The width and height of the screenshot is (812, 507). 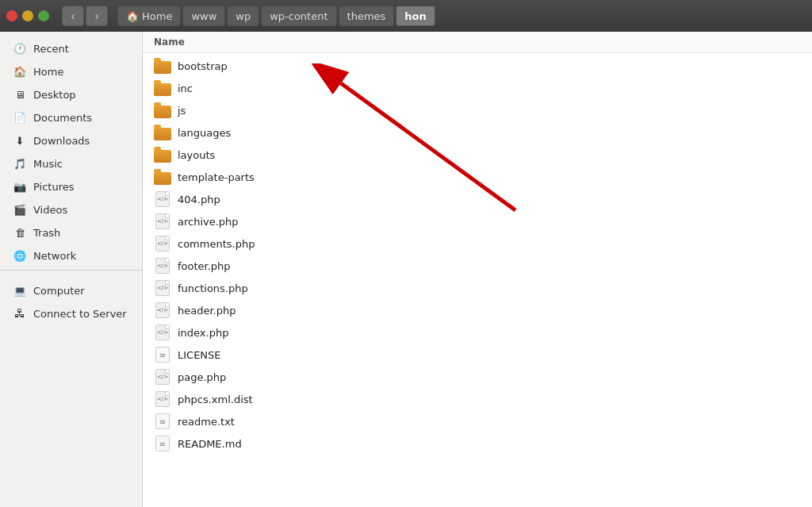 I want to click on list-item: page.php, so click(x=477, y=377).